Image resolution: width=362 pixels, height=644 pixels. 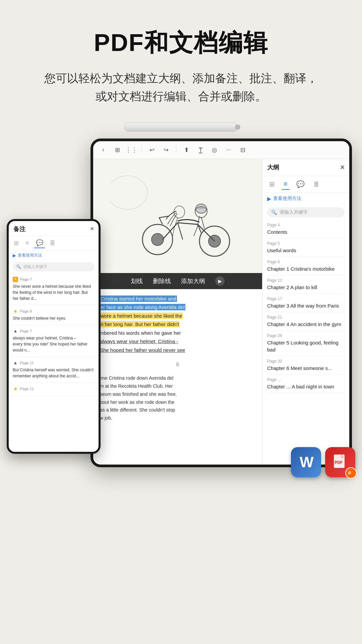 What do you see at coordinates (306, 250) in the screenshot?
I see `outline-chapter-useful-words: Useful words` at bounding box center [306, 250].